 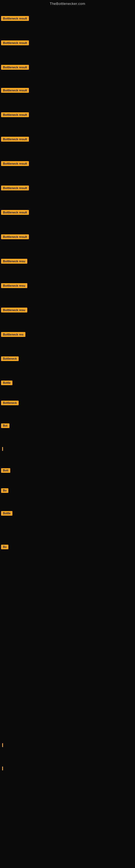 I want to click on result-badge-22: Bottle, so click(x=7, y=514).